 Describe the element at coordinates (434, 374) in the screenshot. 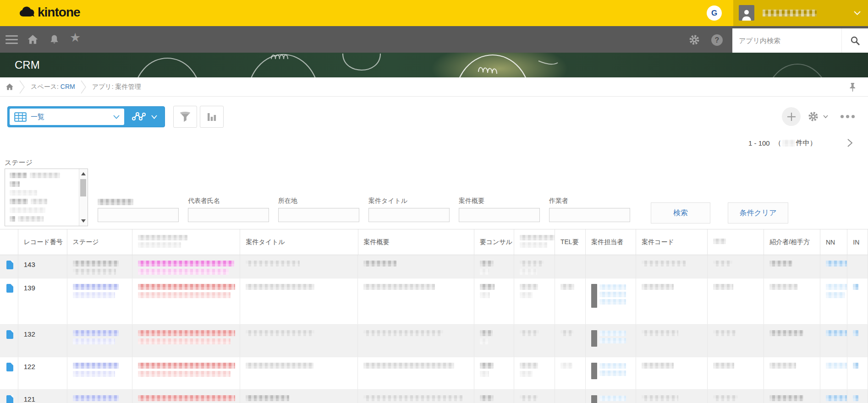

I see `table-row: 122` at that location.